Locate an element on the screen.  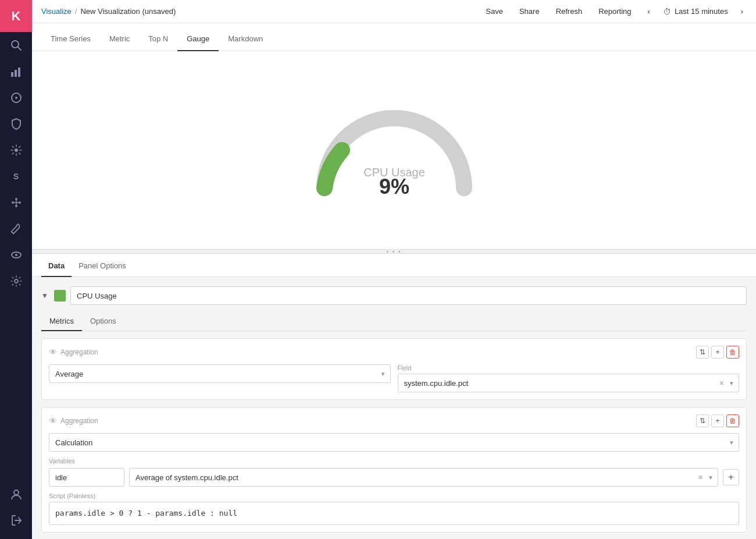
agg-type-select-1: Average Sum Min Max Count is located at coordinates (220, 374).